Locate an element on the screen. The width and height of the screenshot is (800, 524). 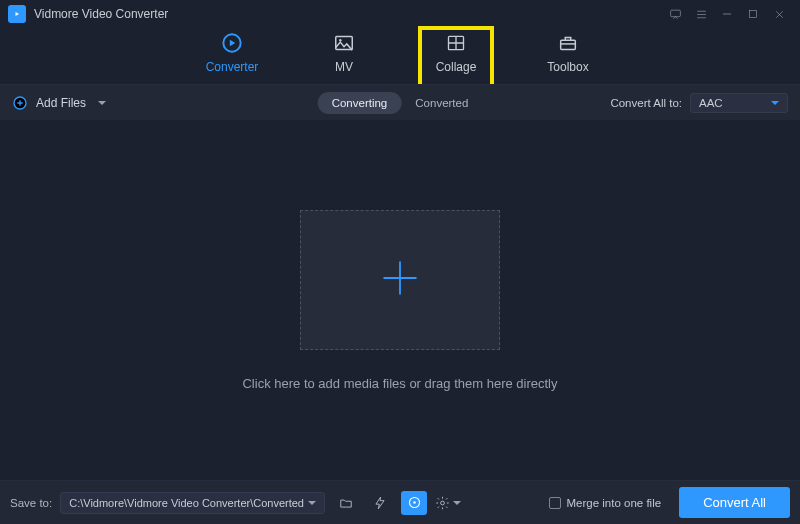
save-path-value: C:\Vidmore\Vidmore Video Converter\Conve… is located at coordinates (186, 503).